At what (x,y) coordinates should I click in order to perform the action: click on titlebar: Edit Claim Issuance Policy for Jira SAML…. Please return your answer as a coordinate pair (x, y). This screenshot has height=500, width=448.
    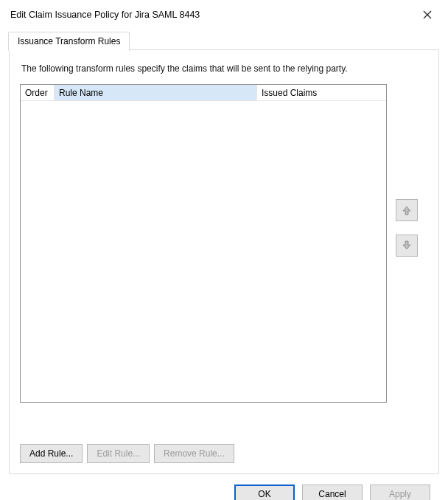
    Looking at the image, I should click on (224, 15).